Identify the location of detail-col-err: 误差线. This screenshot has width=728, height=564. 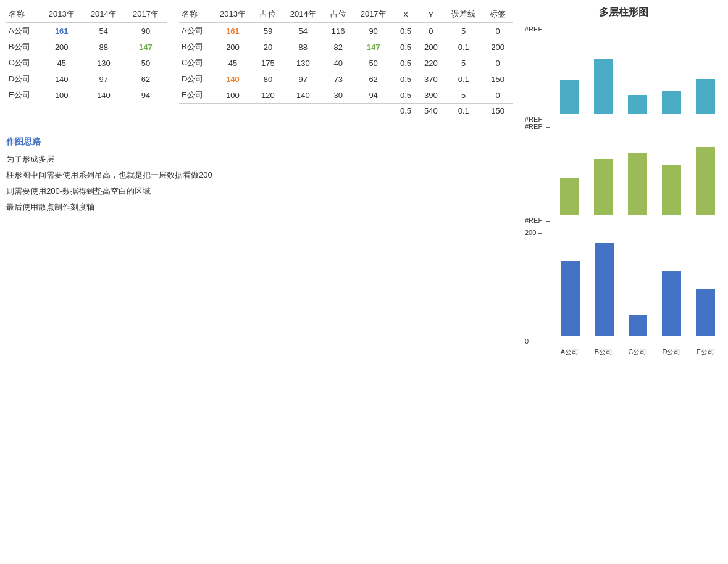
(463, 15).